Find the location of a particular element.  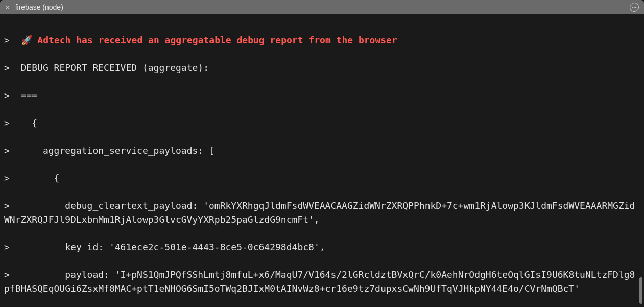

log-line: > 🚀 Adtech has received an aggregatable … is located at coordinates (322, 40).